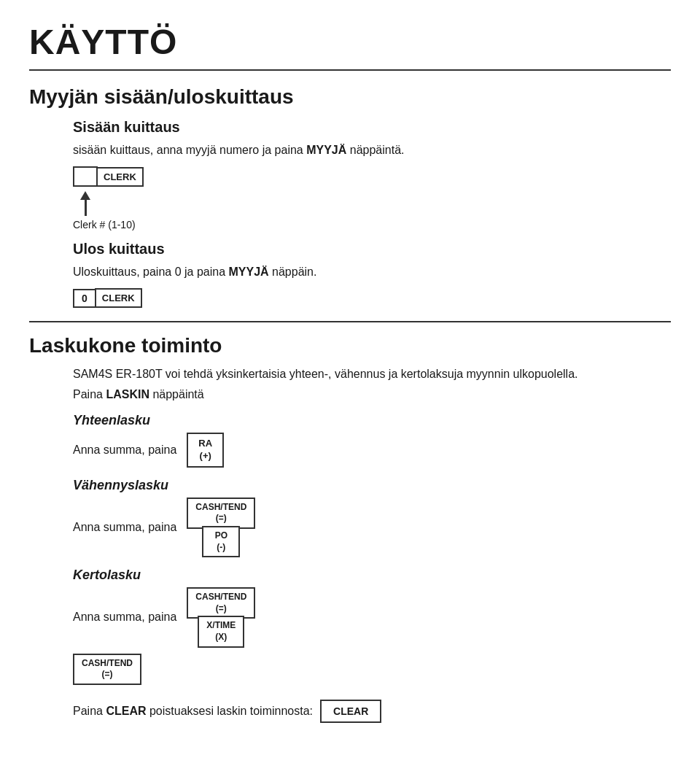 The width and height of the screenshot is (700, 782). Describe the element at coordinates (221, 527) in the screenshot. I see `vahennyslasku-keys: CASH/TEND (=) PO (-)` at that location.